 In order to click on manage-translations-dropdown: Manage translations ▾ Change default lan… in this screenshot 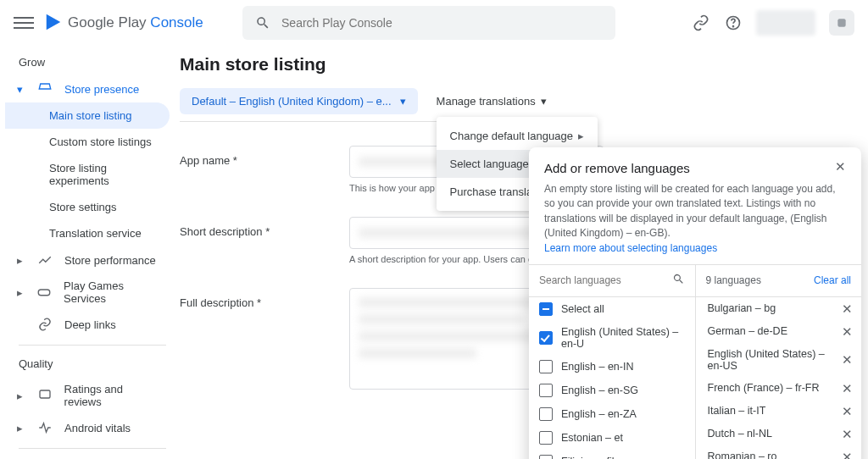, I will do `click(492, 102)`.